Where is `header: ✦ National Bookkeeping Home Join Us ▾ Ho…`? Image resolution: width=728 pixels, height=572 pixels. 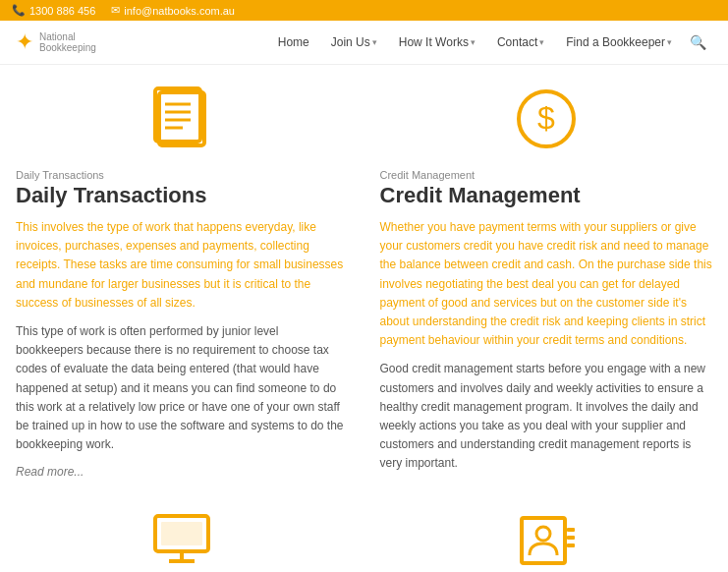
header: ✦ National Bookkeeping Home Join Us ▾ Ho… is located at coordinates (364, 43).